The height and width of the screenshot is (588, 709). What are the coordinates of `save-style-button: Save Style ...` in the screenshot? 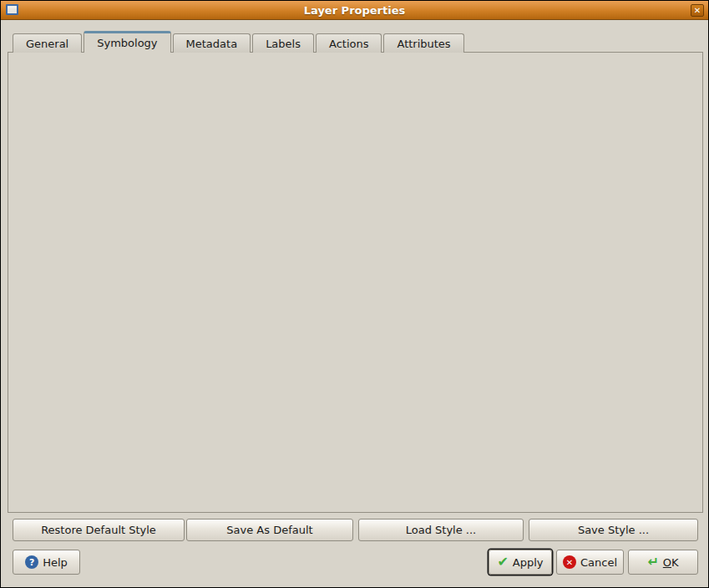 It's located at (613, 530).